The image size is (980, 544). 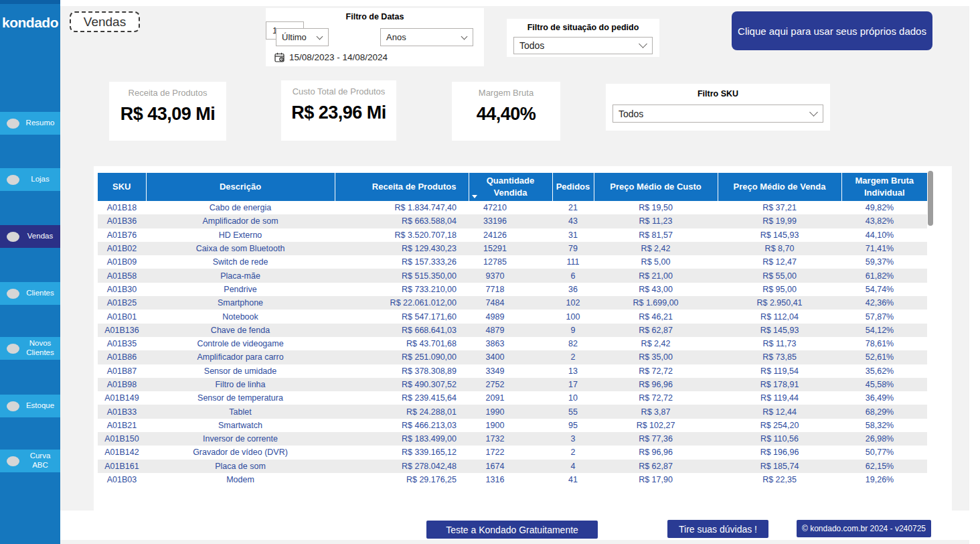 I want to click on cell-sku: A01B01, so click(x=122, y=316).